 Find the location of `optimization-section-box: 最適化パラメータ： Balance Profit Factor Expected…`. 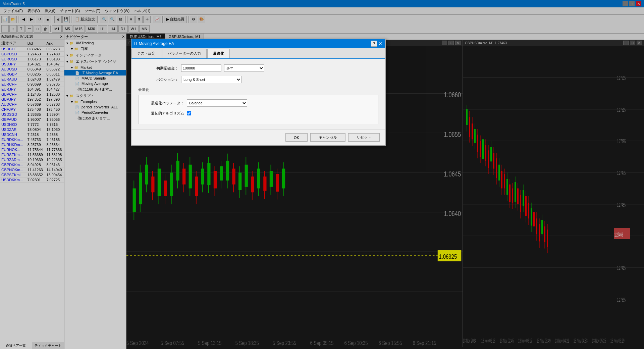

optimization-section-box: 最適化パラメータ： Balance Profit Factor Expected… is located at coordinates (258, 109).